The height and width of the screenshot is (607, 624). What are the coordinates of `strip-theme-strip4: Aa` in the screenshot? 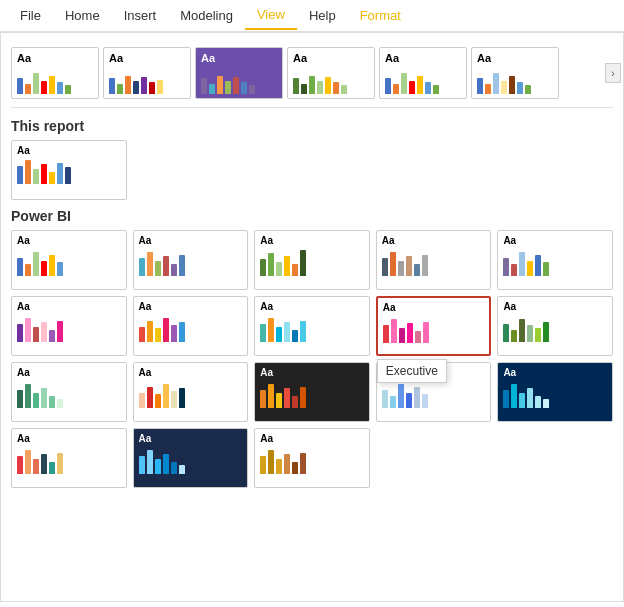 It's located at (331, 73).